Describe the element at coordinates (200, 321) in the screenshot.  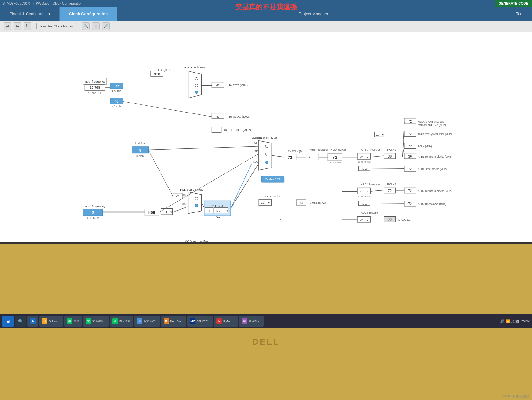
I see `taskbar-app-stm32cubemx: MX STM32C...` at that location.